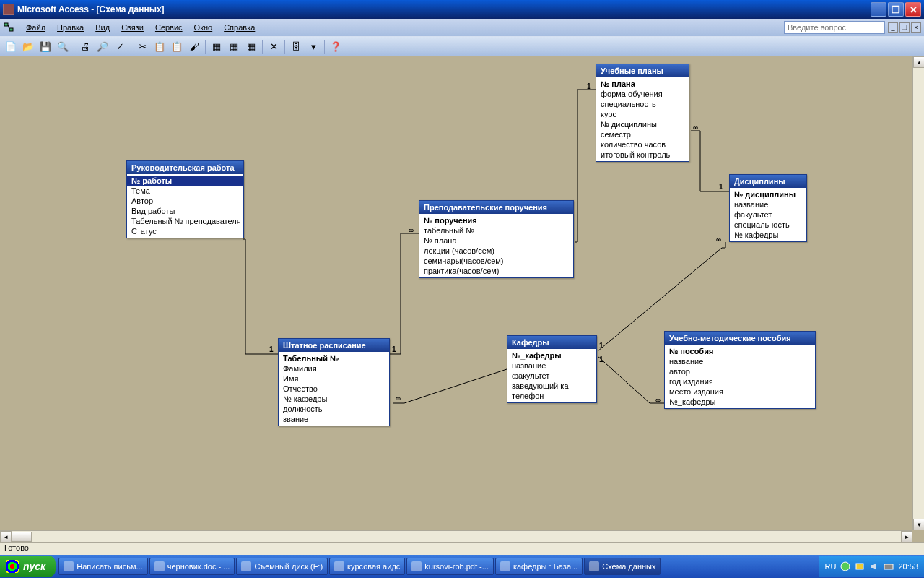  What do you see at coordinates (497, 220) in the screenshot?
I see `table-field: № поручения` at bounding box center [497, 220].